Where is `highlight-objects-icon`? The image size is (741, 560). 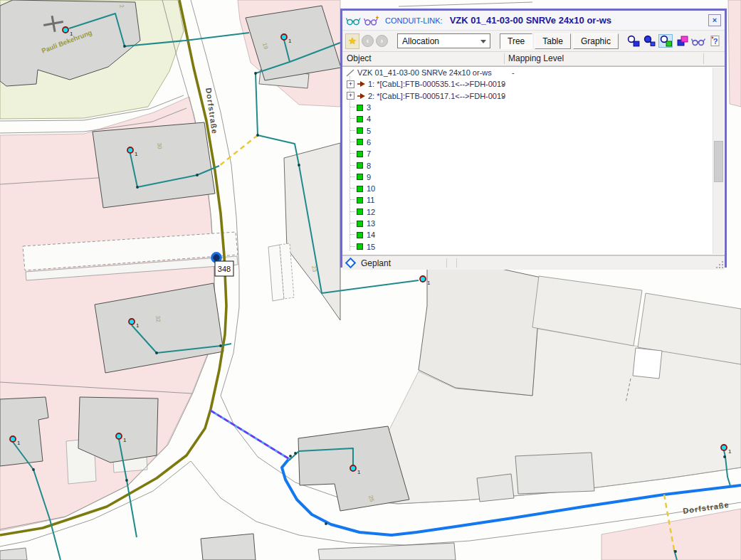 highlight-objects-icon is located at coordinates (682, 41).